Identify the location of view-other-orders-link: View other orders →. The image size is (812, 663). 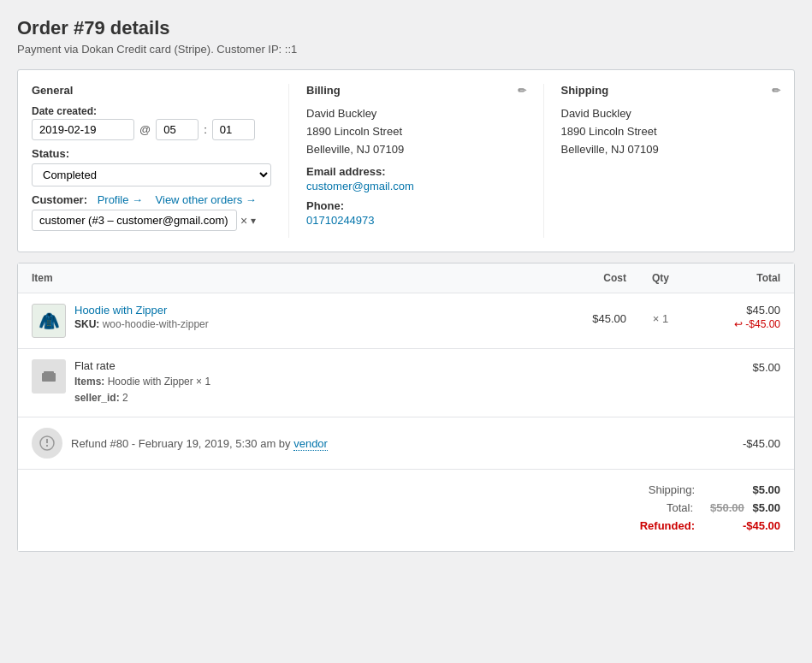
(206, 200).